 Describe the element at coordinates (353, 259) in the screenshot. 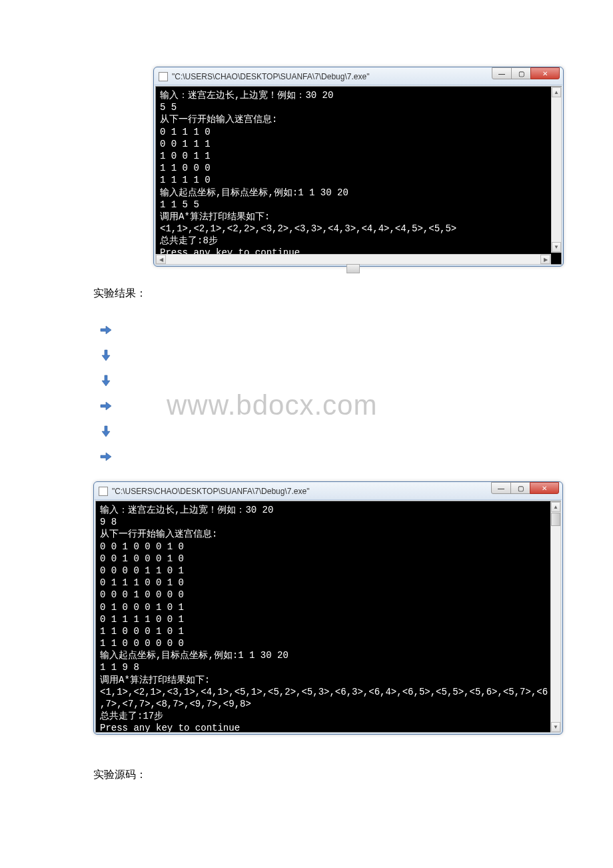

I see `horizontal-scrollbar: ◀ ▶` at that location.